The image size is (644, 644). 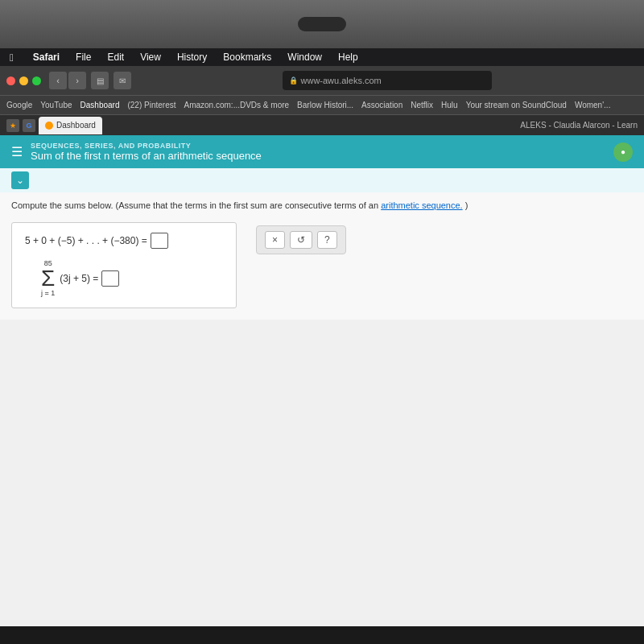 I want to click on equation2-input, so click(x=110, y=279).